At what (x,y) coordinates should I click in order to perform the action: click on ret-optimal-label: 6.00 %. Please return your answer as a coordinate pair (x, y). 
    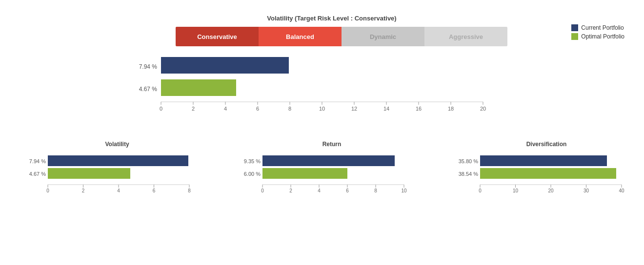
    Looking at the image, I should click on (252, 174).